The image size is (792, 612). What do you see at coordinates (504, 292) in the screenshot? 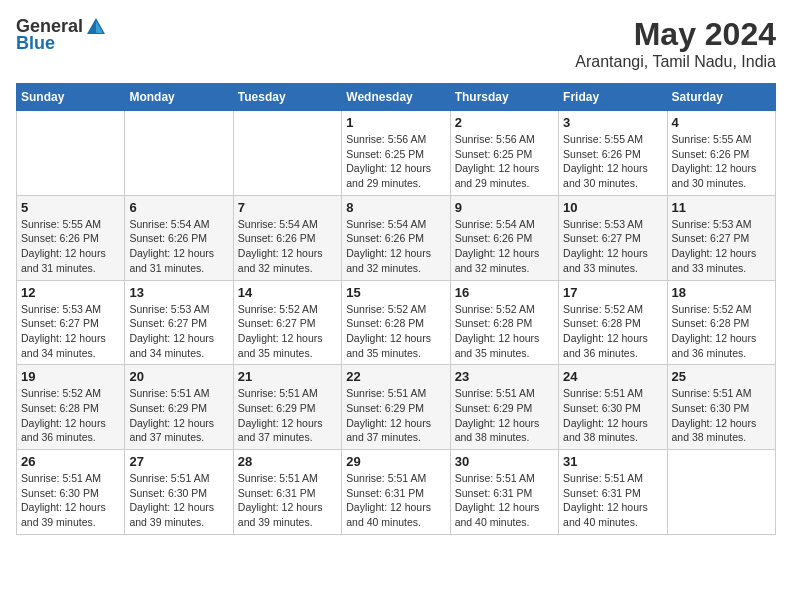
I see `day-number: 16` at bounding box center [504, 292].